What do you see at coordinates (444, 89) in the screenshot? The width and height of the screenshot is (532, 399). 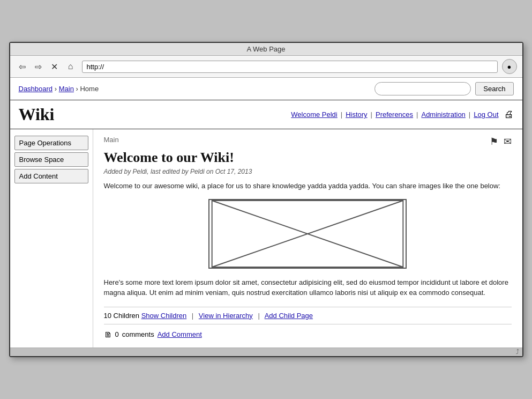 I see `search-area: Search` at bounding box center [444, 89].